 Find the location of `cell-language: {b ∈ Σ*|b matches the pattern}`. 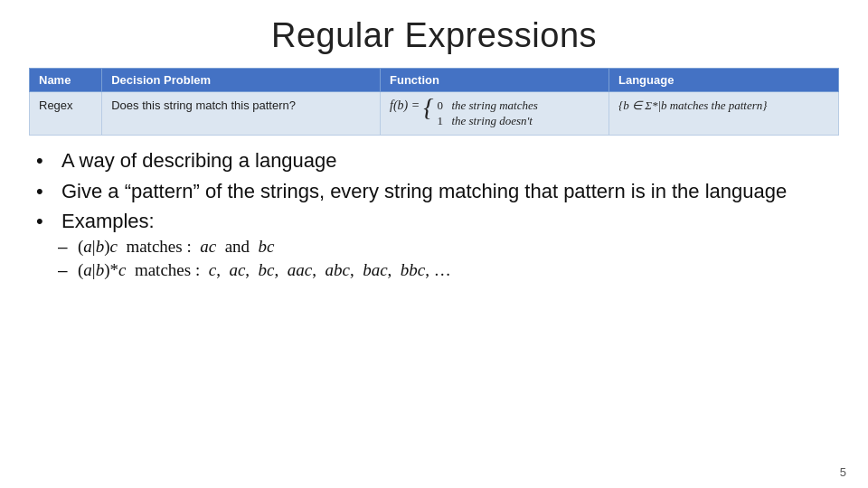

cell-language: {b ∈ Σ*|b matches the pattern} is located at coordinates (723, 114).